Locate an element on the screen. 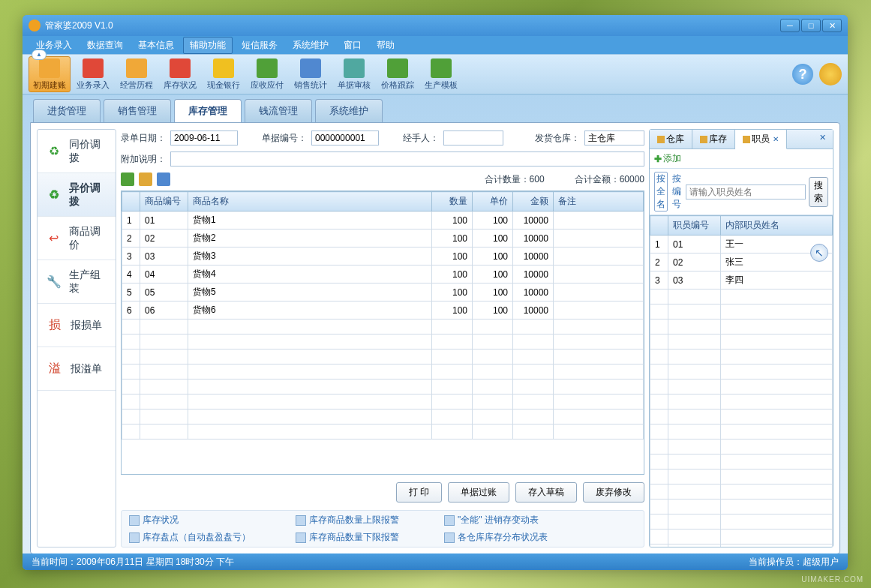 The height and width of the screenshot is (588, 871). toolbar-btn-7: 单据审核 is located at coordinates (354, 74).